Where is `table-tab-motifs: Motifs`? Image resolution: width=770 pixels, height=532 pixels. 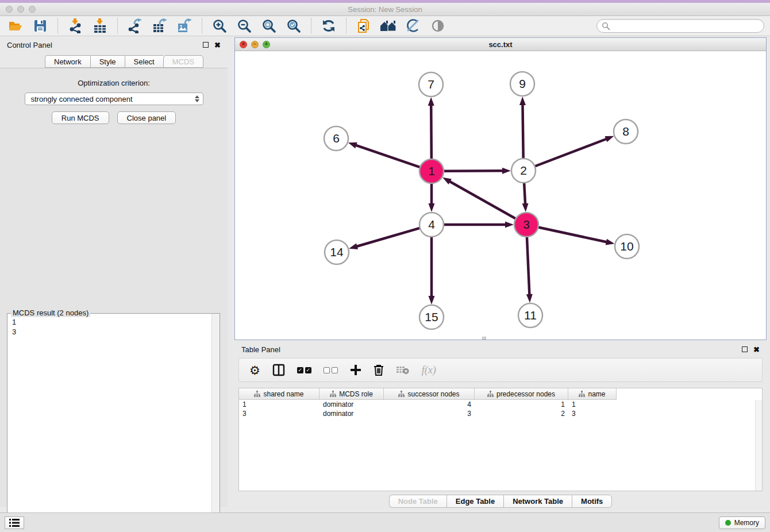 table-tab-motifs: Motifs is located at coordinates (592, 501).